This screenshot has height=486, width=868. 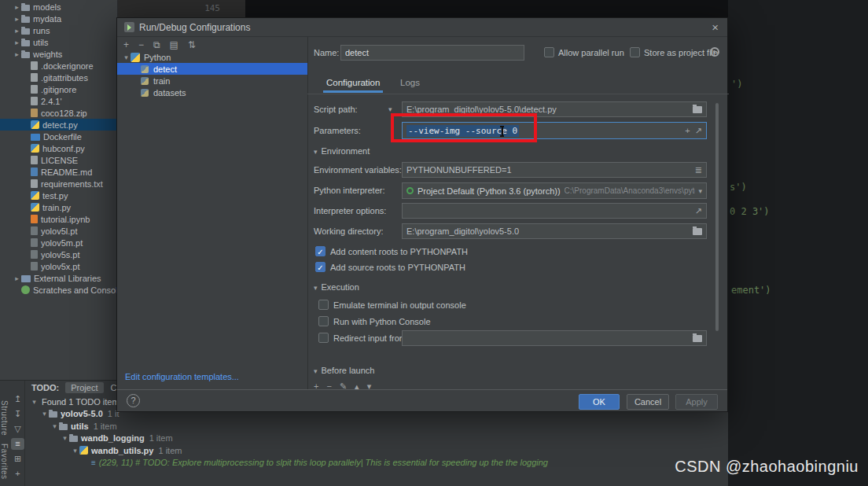 What do you see at coordinates (35, 148) in the screenshot?
I see `python-icon` at bounding box center [35, 148].